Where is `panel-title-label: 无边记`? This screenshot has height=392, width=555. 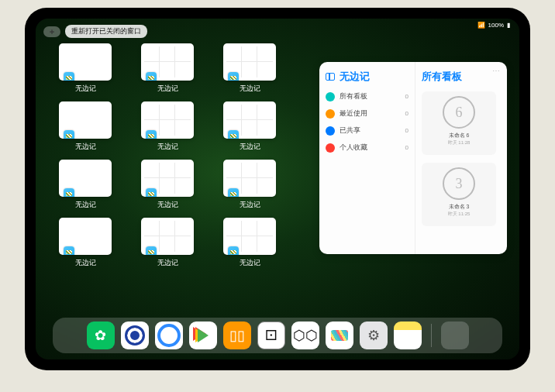
panel-title-label: 无边记 is located at coordinates (355, 77).